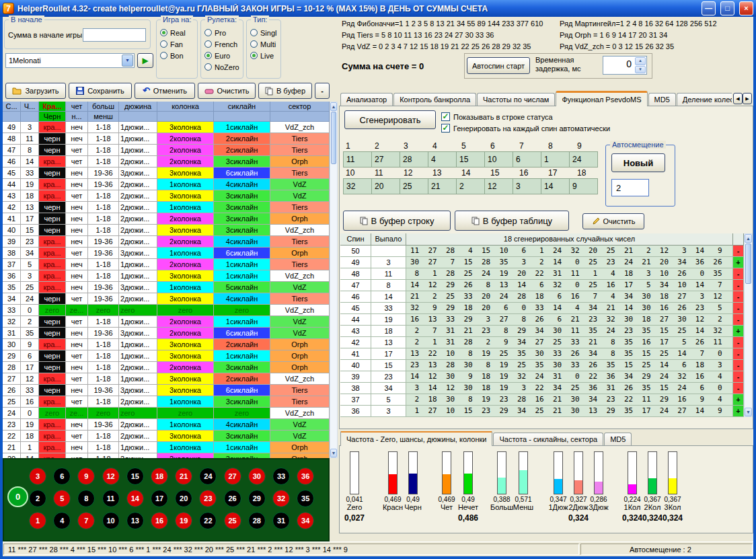  Describe the element at coordinates (542, 400) in the screenshot. I see `gen-row: 375 2 18 30 8 19 23 28 16 21 30 34 23 22…` at that location.